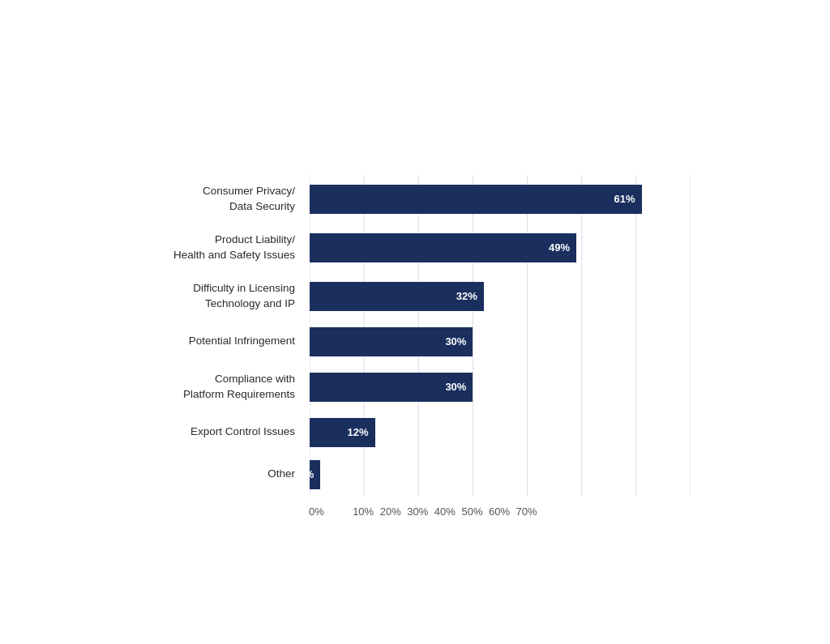 This screenshot has height=644, width=830. Describe the element at coordinates (397, 296) in the screenshot. I see `bar-2: 32%` at that location.